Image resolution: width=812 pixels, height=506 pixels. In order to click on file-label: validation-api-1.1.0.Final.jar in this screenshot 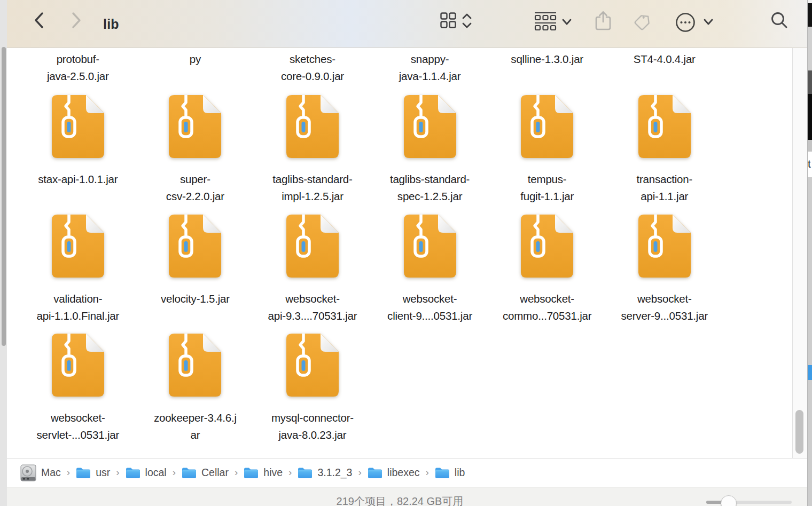, I will do `click(78, 307)`.